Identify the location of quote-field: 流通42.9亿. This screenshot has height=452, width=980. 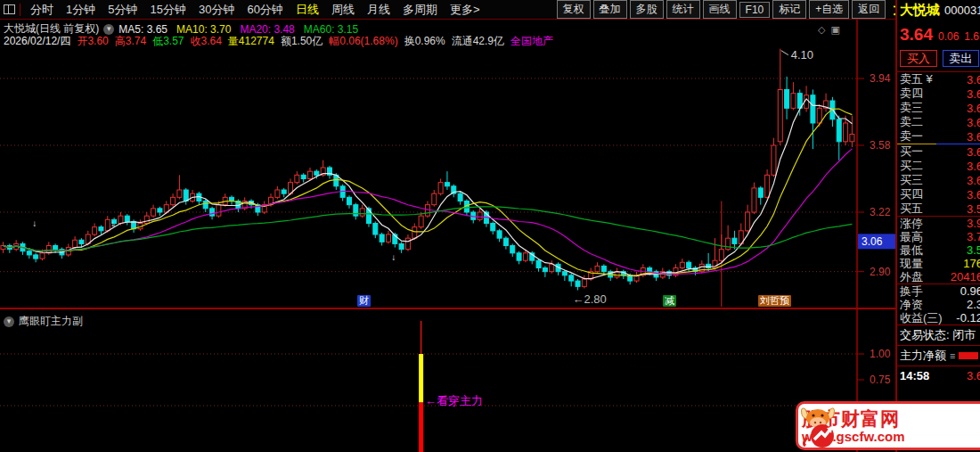
(478, 41).